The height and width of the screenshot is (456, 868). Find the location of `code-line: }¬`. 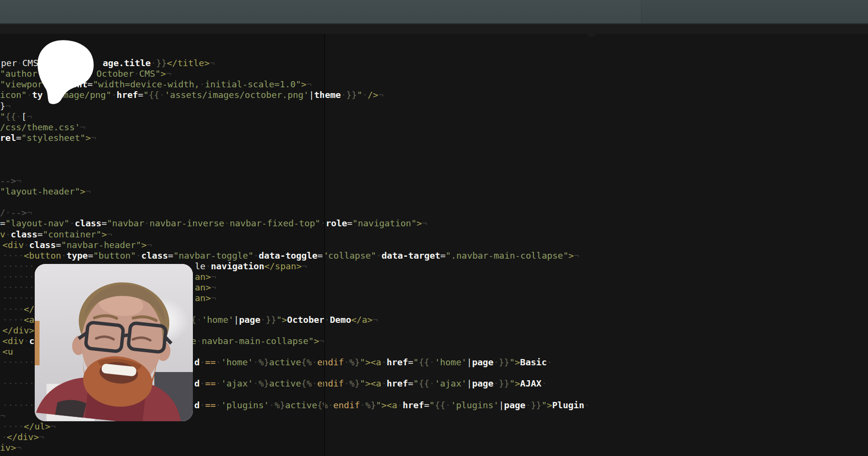

code-line: }¬ is located at coordinates (434, 106).